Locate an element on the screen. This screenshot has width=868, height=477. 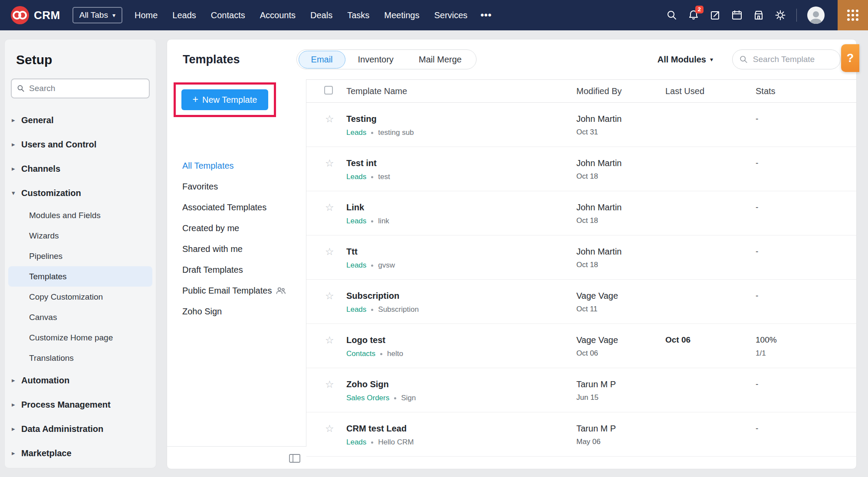
module-link: Sales Orders is located at coordinates (368, 398).